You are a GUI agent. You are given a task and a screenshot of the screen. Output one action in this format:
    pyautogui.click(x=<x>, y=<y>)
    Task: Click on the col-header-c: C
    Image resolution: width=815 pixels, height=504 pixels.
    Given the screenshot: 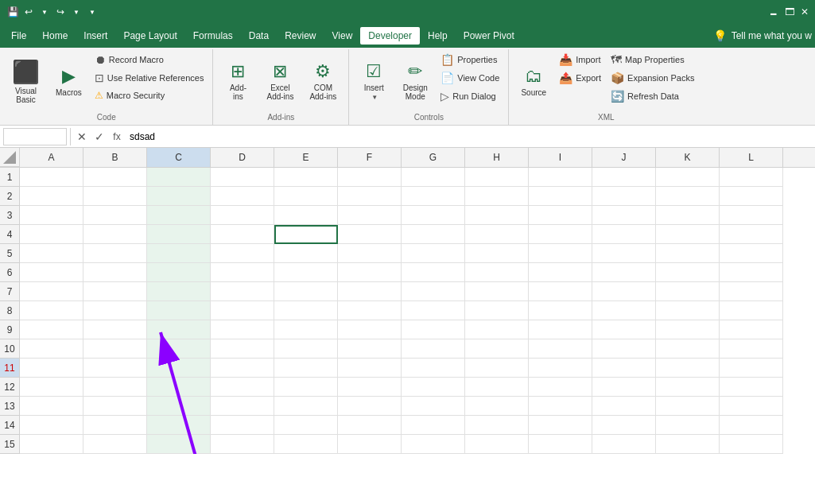 What is the action you would take?
    pyautogui.click(x=179, y=157)
    